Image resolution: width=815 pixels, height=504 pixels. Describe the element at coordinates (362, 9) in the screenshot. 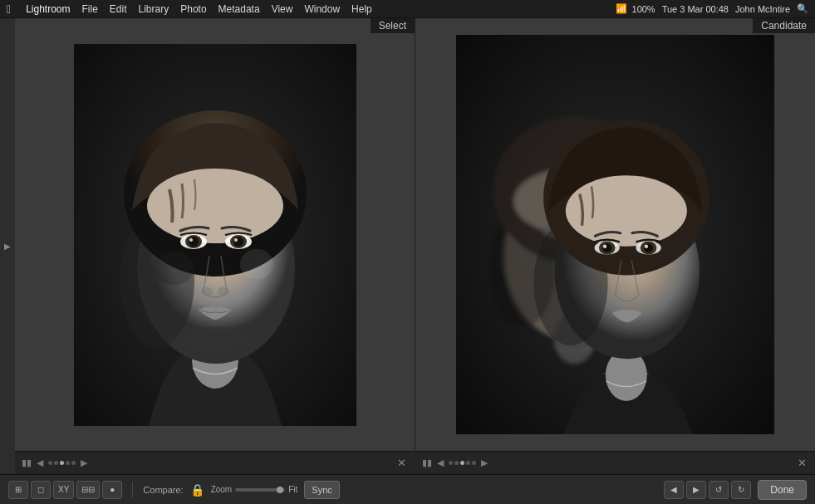

I see `menu-help: Help` at that location.